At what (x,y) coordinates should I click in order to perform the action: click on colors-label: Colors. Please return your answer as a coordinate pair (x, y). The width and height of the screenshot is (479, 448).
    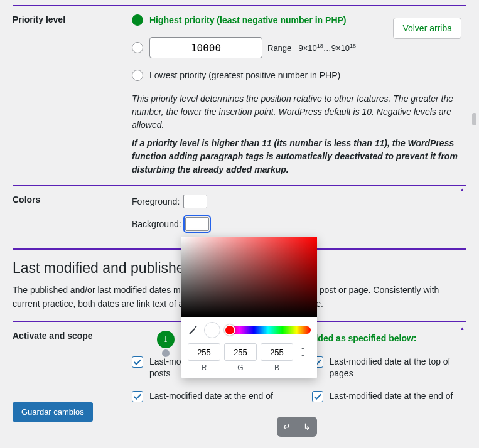
    Looking at the image, I should click on (72, 200).